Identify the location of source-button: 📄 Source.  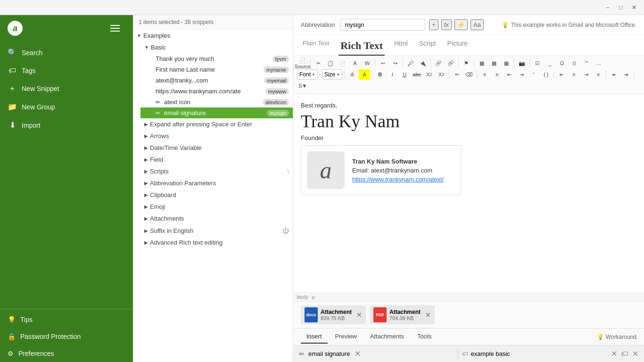
(303, 63).